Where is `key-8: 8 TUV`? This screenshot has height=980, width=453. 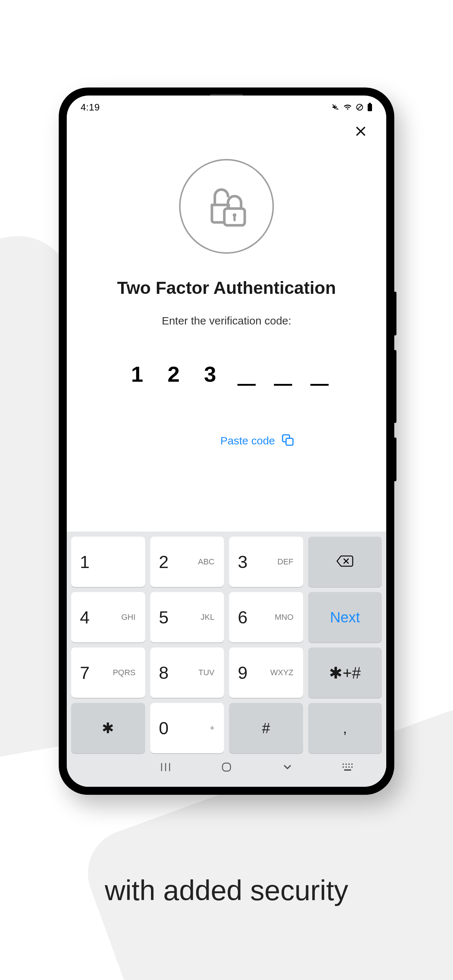 key-8: 8 TUV is located at coordinates (187, 673).